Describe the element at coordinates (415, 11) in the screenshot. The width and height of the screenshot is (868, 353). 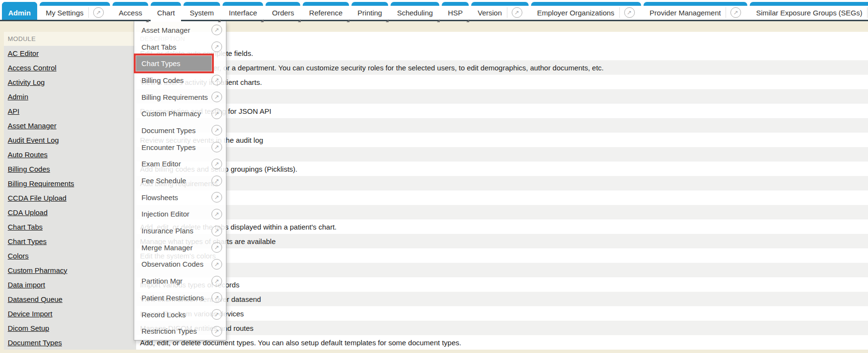
I see `tab-scheduling: Scheduling` at that location.